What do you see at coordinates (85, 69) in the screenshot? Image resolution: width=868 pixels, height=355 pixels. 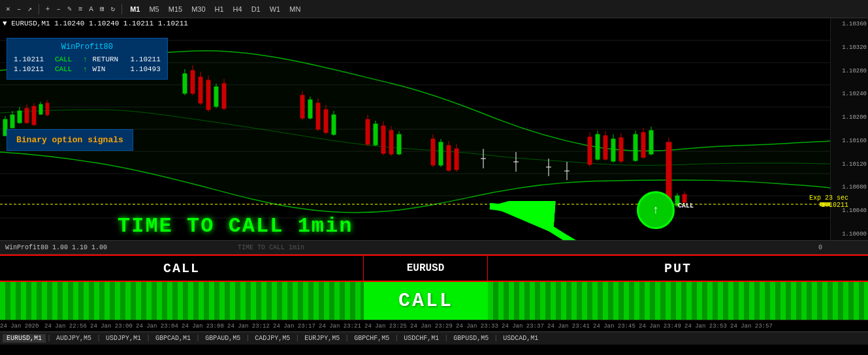 I see `signal-arrow-up-2: ↑` at bounding box center [85, 69].